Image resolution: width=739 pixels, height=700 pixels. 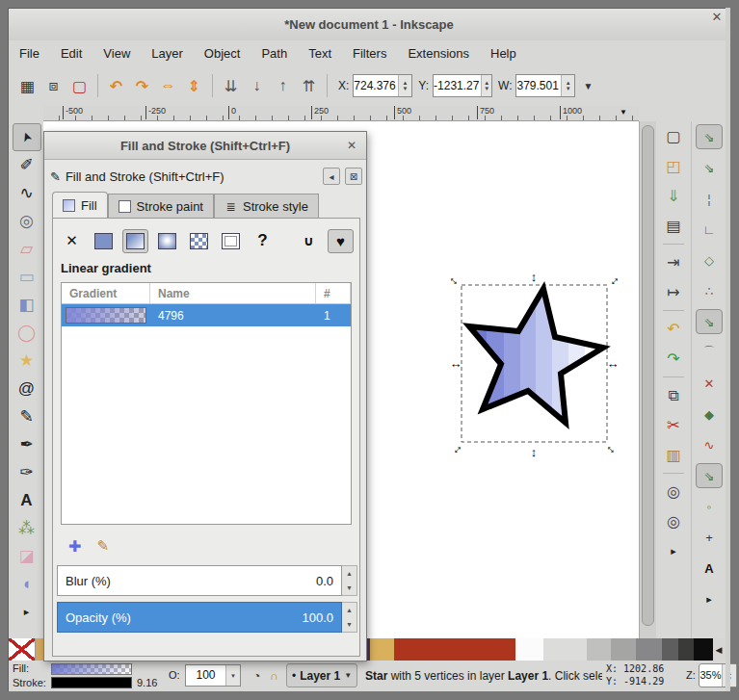 I want to click on x-spinner: ▲ ▼, so click(x=405, y=86).